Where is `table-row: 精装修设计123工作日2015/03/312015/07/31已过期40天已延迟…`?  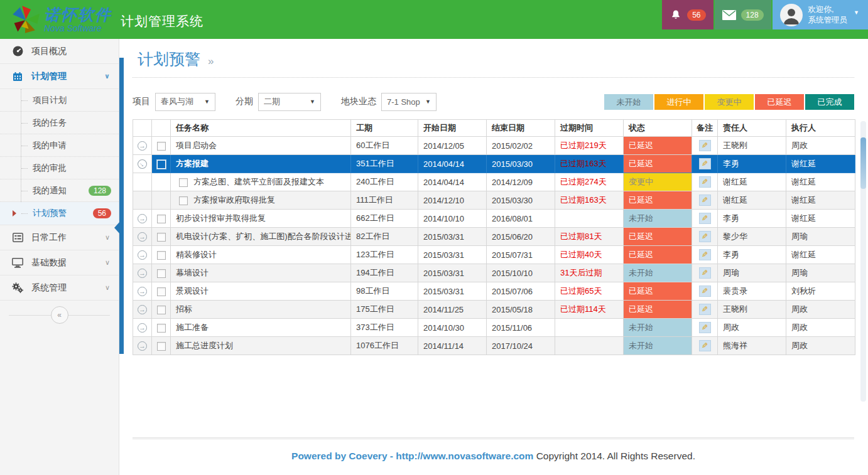
table-row: 精装修设计123工作日2015/03/312015/07/31已过期40天已延迟… is located at coordinates (494, 255).